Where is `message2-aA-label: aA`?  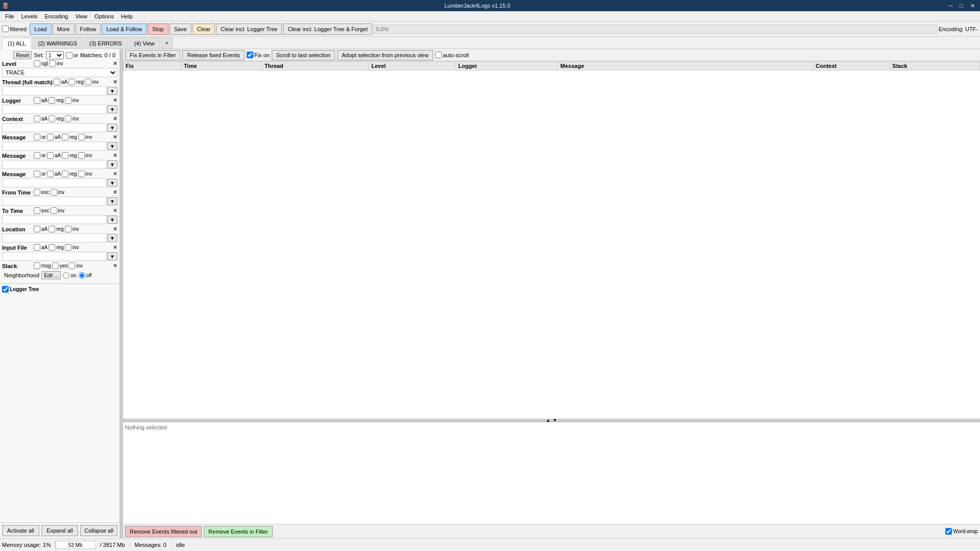
message2-aA-label: aA is located at coordinates (54, 155).